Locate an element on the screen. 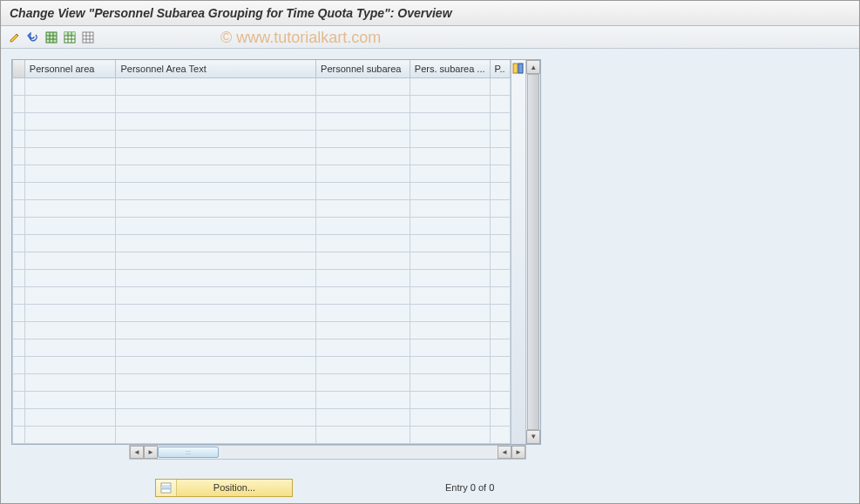  col-header-p: P.. is located at coordinates (500, 69).